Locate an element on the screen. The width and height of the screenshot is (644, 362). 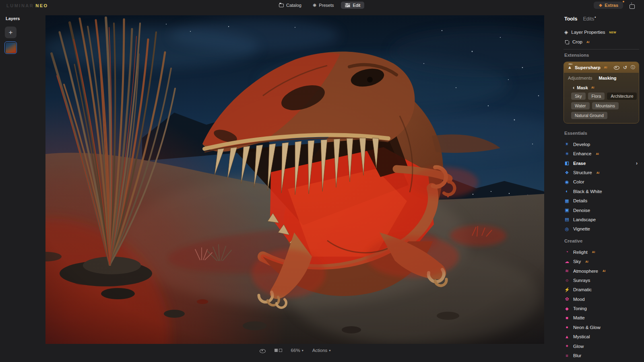
divider is located at coordinates (601, 49).